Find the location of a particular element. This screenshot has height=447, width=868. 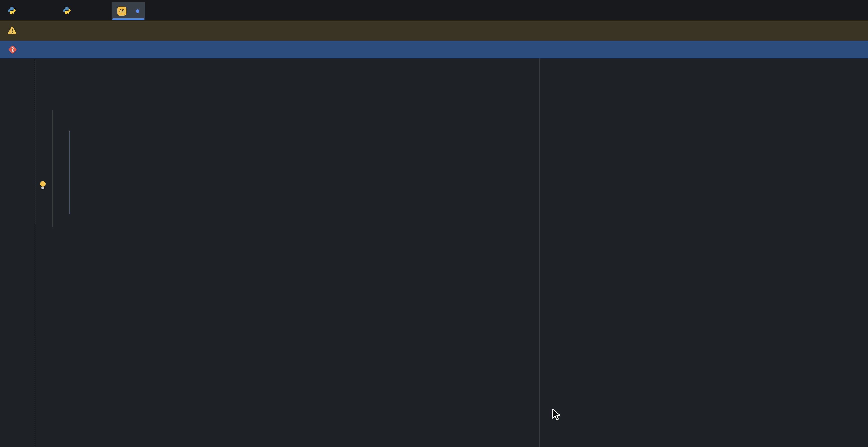

javascript-file-icon: JS is located at coordinates (122, 11).